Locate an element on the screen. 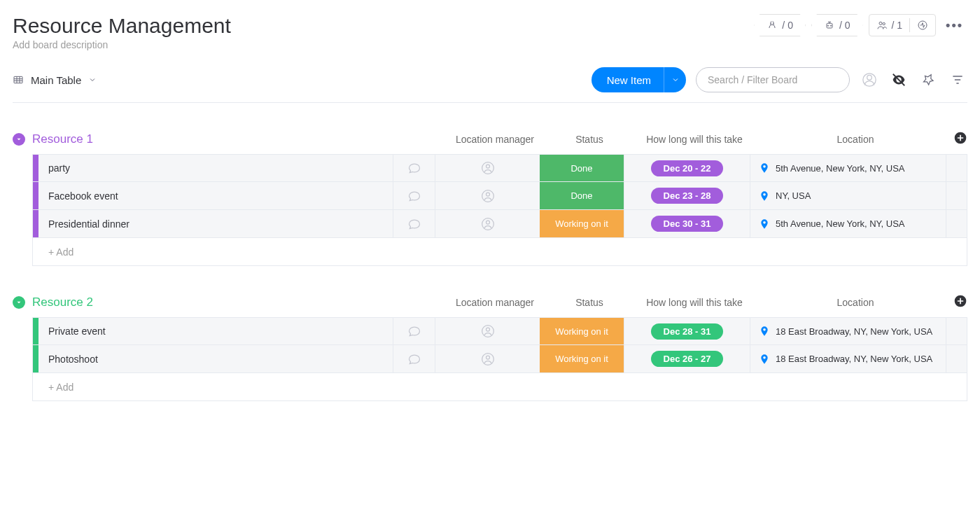 This screenshot has width=980, height=509. new-item-label: New Item is located at coordinates (627, 80).